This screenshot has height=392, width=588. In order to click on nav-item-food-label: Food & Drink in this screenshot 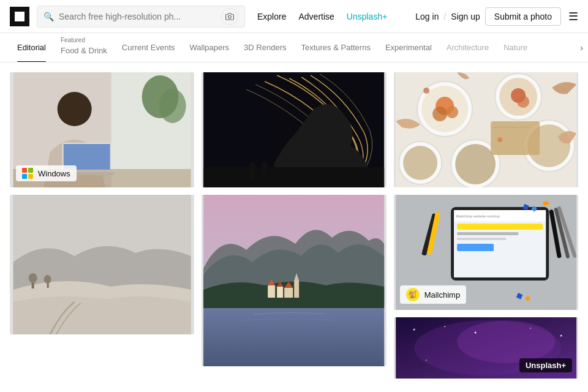, I will do `click(84, 50)`.